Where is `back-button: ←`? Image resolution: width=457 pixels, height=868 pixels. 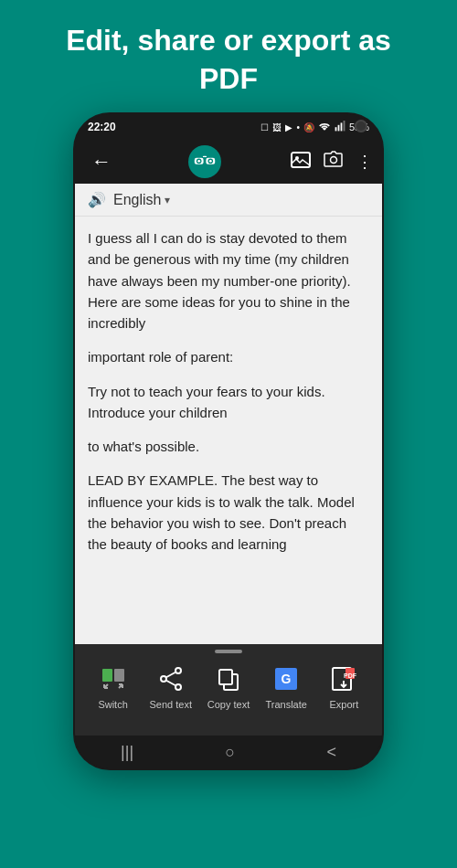
back-button: ← is located at coordinates (101, 162).